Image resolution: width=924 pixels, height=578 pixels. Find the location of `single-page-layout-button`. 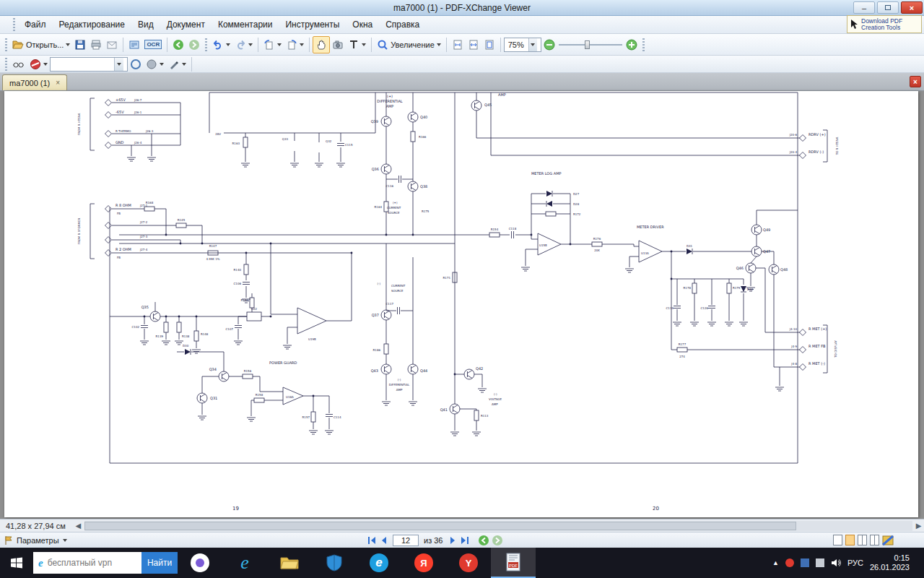

single-page-layout-button is located at coordinates (837, 540).